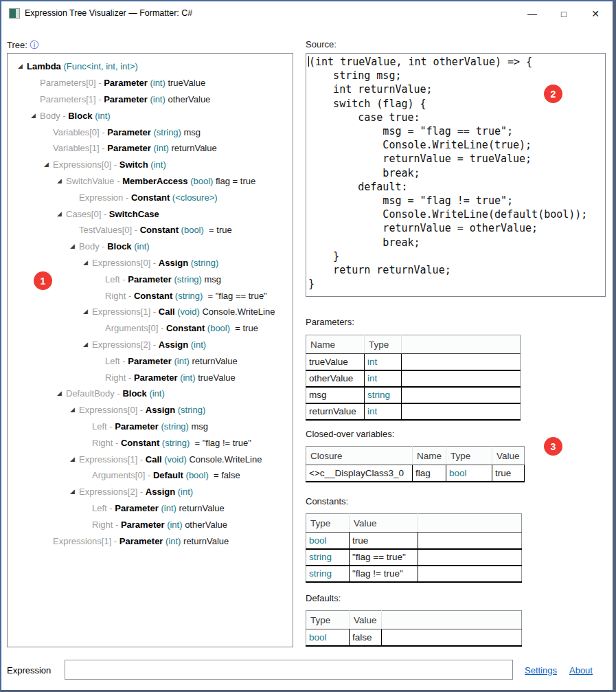 This screenshot has height=692, width=616. Describe the element at coordinates (335, 395) in the screenshot. I see `table-cell: msg` at that location.